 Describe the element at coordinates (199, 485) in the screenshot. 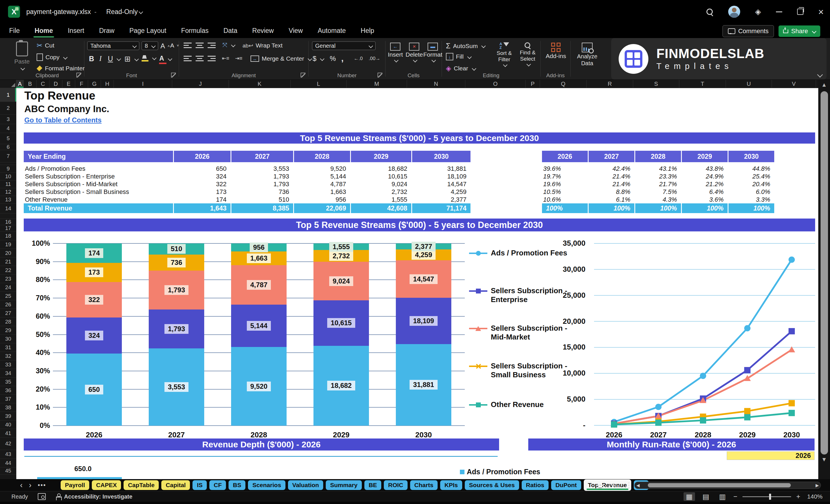

I see `sheet-tab-is: IS` at that location.